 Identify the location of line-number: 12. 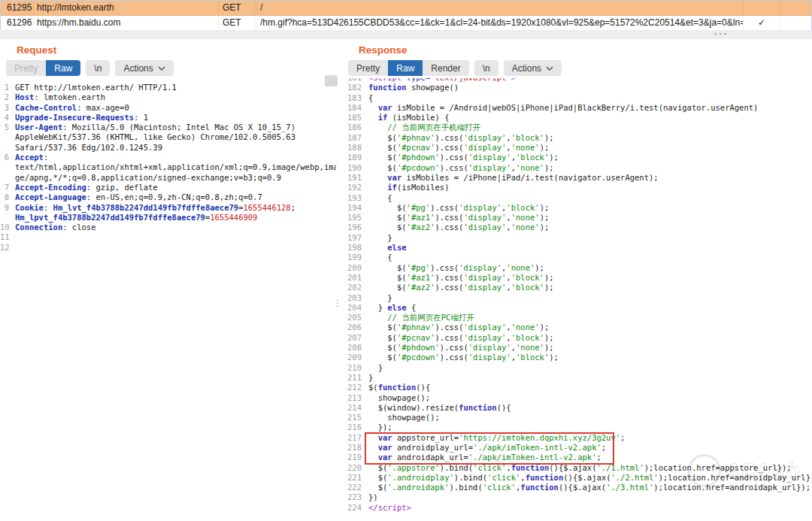
(5, 248).